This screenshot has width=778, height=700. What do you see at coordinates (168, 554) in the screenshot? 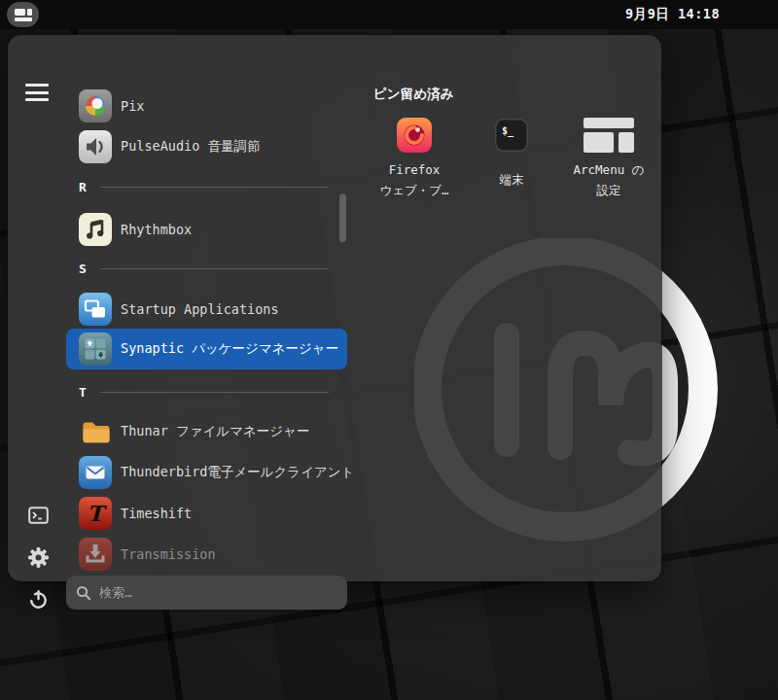
I see `app-item-label: Transmission` at bounding box center [168, 554].